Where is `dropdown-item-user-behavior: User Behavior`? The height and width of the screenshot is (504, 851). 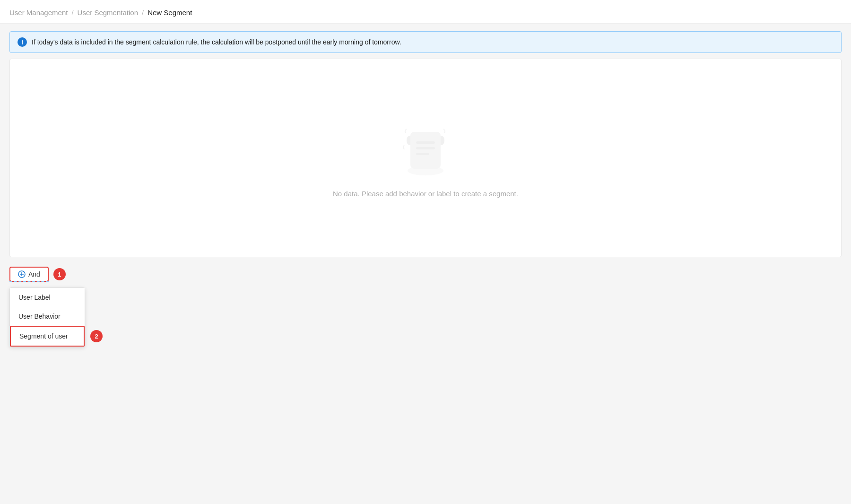
dropdown-item-user-behavior: User Behavior is located at coordinates (47, 316).